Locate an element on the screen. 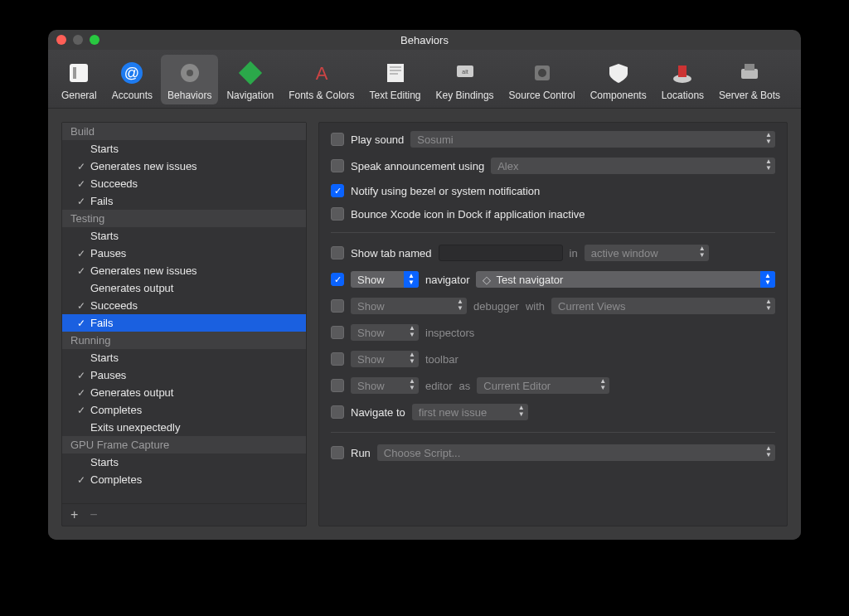  play-sound-label: Play sound is located at coordinates (377, 139).